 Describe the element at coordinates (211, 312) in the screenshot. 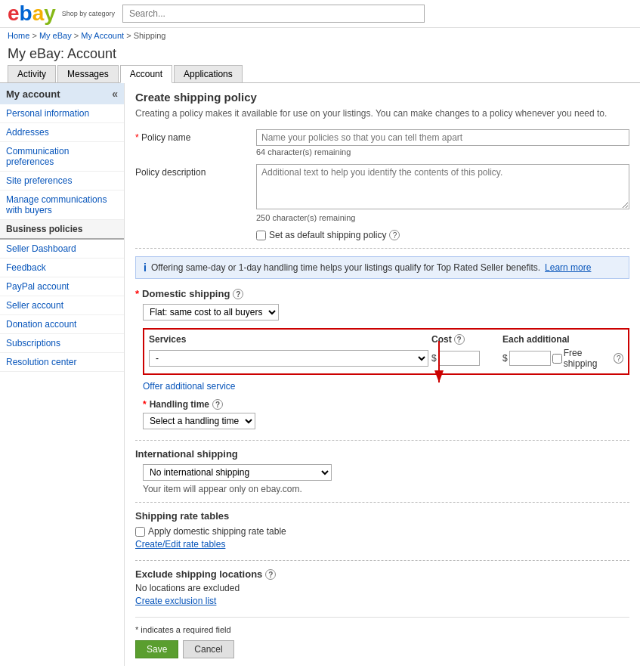

I see `domestic-shipping-select: Flat: same cost to all buyers` at that location.